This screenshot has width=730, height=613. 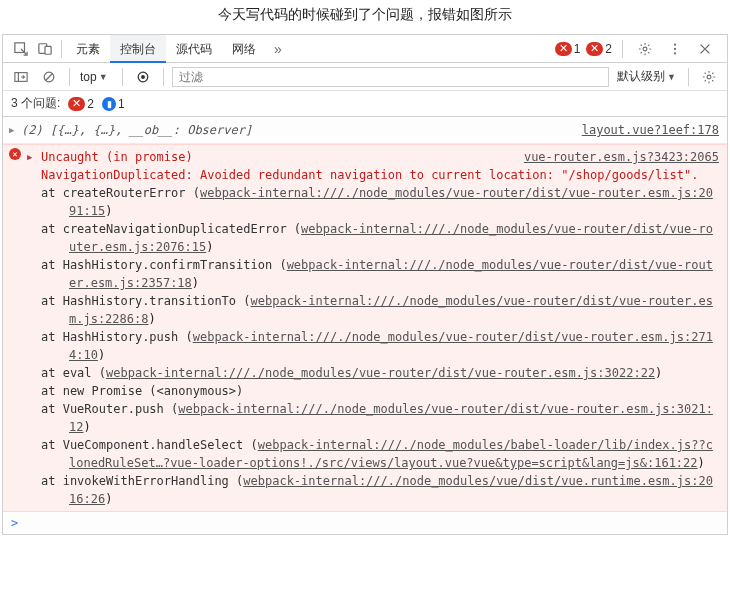 What do you see at coordinates (599, 49) in the screenshot?
I see `warn-badge: ✕ 2` at bounding box center [599, 49].